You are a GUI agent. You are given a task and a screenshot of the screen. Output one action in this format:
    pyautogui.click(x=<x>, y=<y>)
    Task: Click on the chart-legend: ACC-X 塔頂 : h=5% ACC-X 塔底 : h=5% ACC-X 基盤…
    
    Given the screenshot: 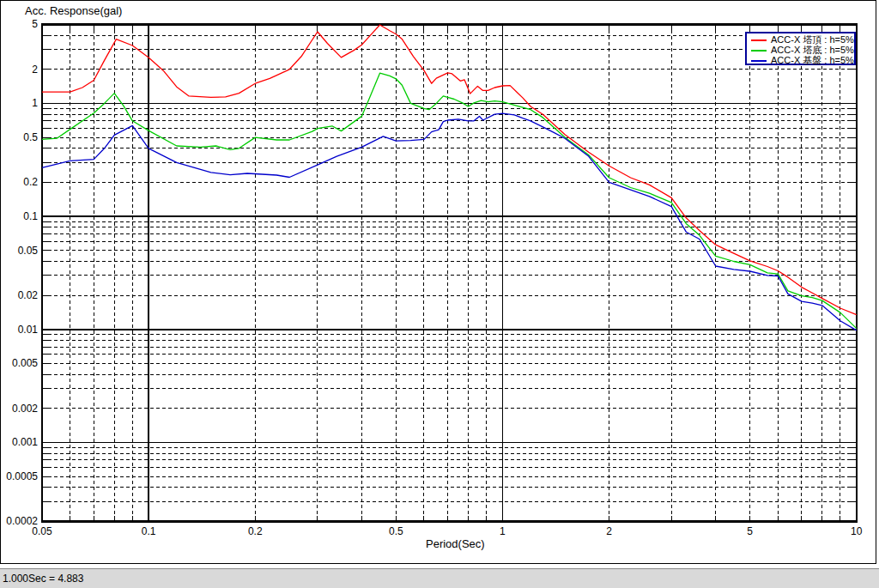 What is the action you would take?
    pyautogui.click(x=800, y=48)
    